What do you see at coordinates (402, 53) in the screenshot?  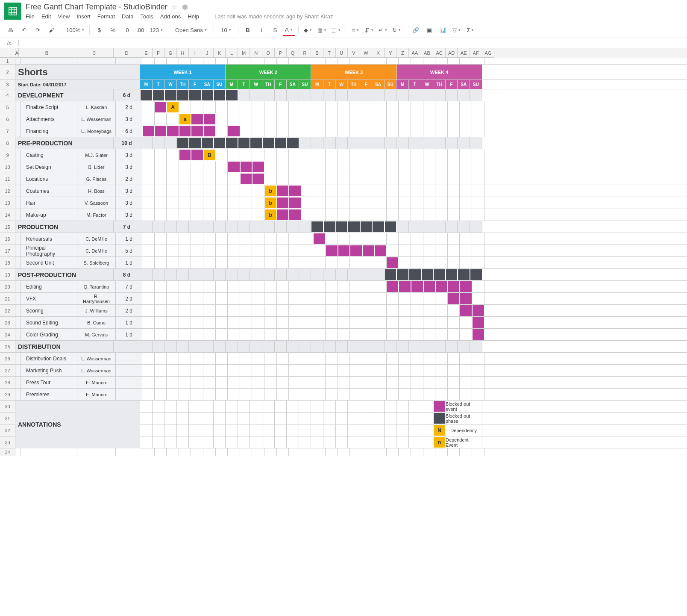 I see `column-header: Z` at bounding box center [402, 53].